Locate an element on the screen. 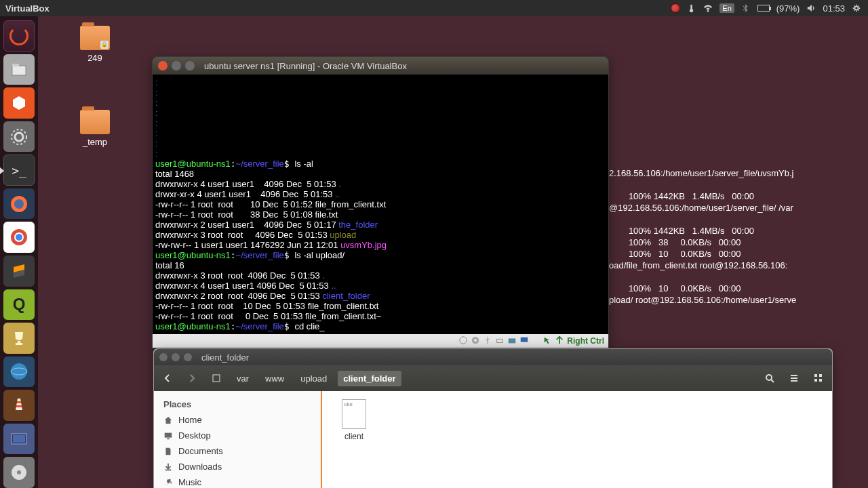 The width and height of the screenshot is (868, 488). background-terminal-output: 2.168.56.106:/home/user1/server_file/uvs… is located at coordinates (738, 230).